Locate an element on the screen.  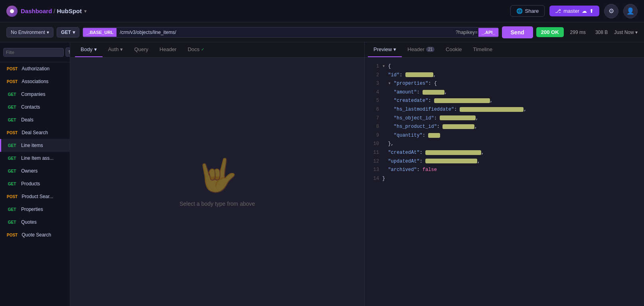
send-button: Send is located at coordinates (518, 32).